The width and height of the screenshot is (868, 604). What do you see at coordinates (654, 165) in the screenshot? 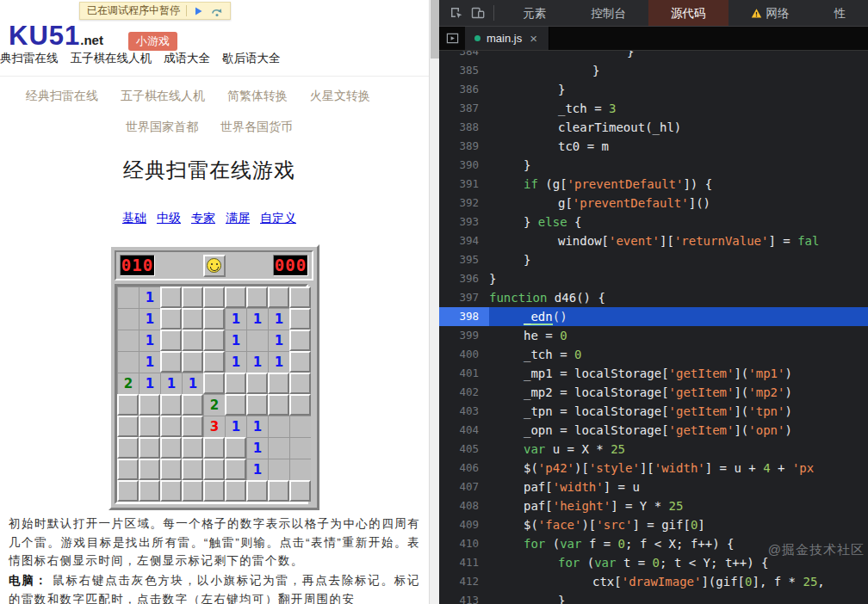
I see `code-line: 390}` at bounding box center [654, 165].